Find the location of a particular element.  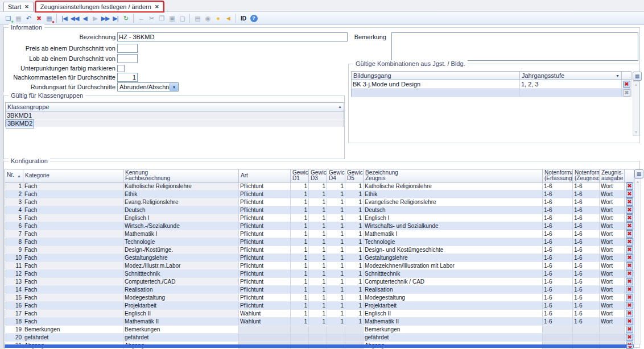

konfig-column-header: Kennung Fachbezeichnung is located at coordinates (181, 176).